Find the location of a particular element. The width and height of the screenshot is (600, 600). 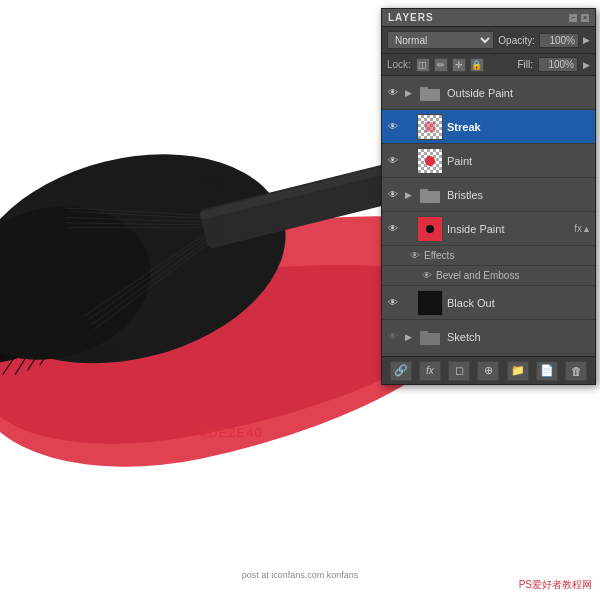

new-layer-btn: 📄 is located at coordinates (547, 371).